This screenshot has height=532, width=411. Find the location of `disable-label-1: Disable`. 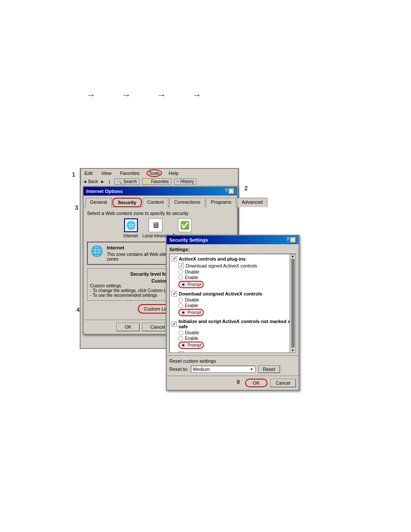

disable-label-1: Disable is located at coordinates (192, 272).